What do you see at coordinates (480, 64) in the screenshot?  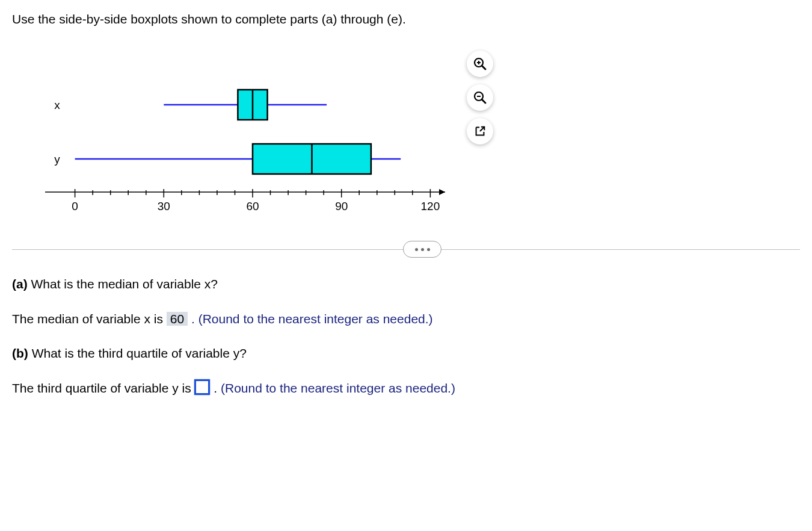 I see `zoom-in-button` at bounding box center [480, 64].